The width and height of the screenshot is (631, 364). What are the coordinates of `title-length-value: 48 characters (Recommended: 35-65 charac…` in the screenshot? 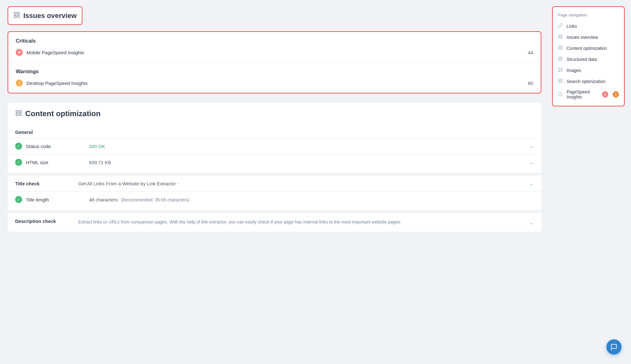 It's located at (311, 200).